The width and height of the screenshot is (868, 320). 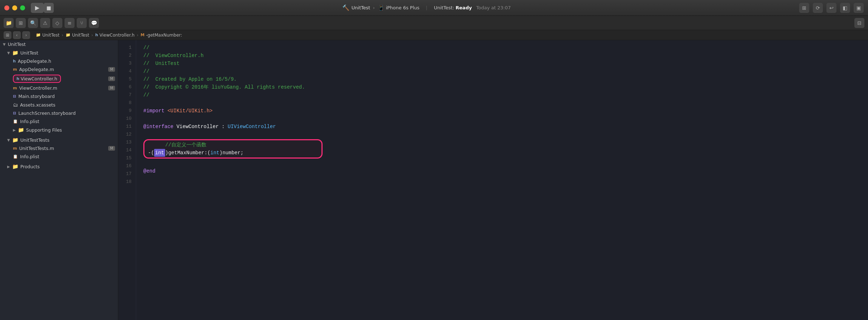 I want to click on titlebar-app-name: 🔨 UnitTest, so click(x=356, y=8).